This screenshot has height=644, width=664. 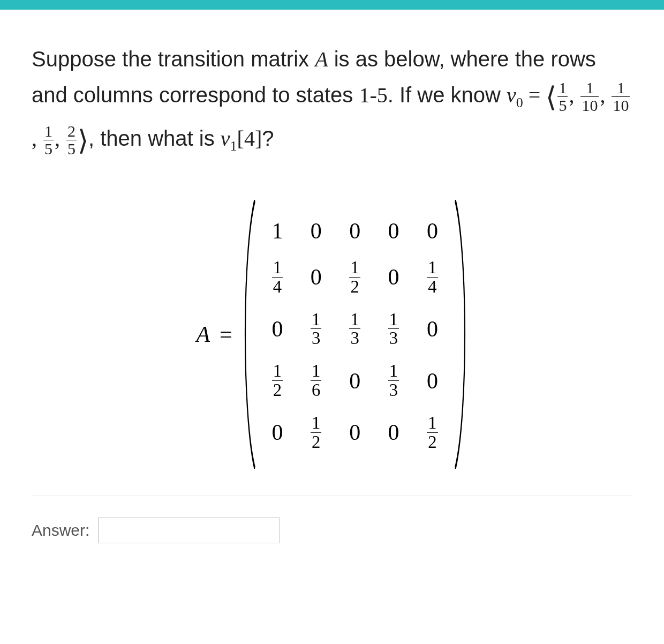 What do you see at coordinates (355, 278) in the screenshot?
I see `table-row: 14012014` at bounding box center [355, 278].